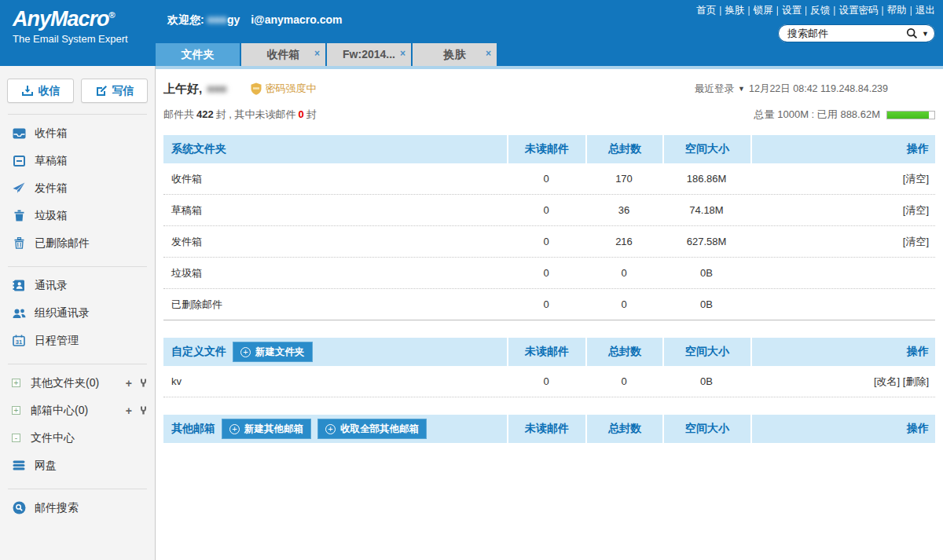 The width and height of the screenshot is (943, 560). What do you see at coordinates (291, 89) in the screenshot?
I see `password-strength-label: 密码强度中` at bounding box center [291, 89].